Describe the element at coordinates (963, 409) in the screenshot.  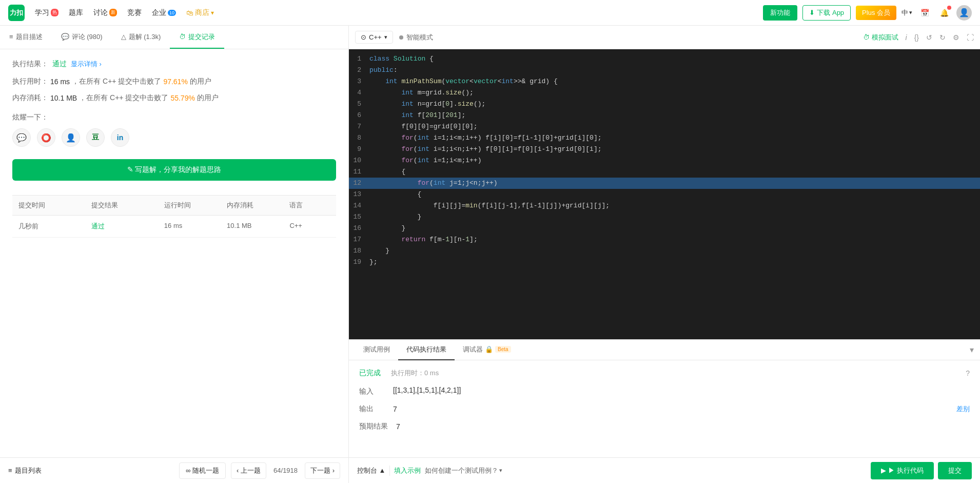
I see `diff-btn: 差别` at that location.